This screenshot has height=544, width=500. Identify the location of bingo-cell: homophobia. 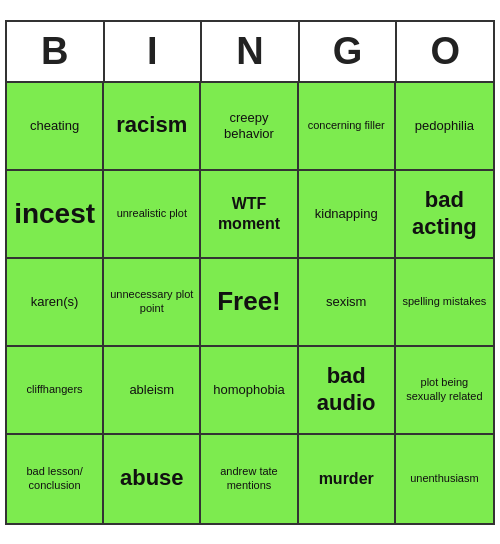
(250, 391).